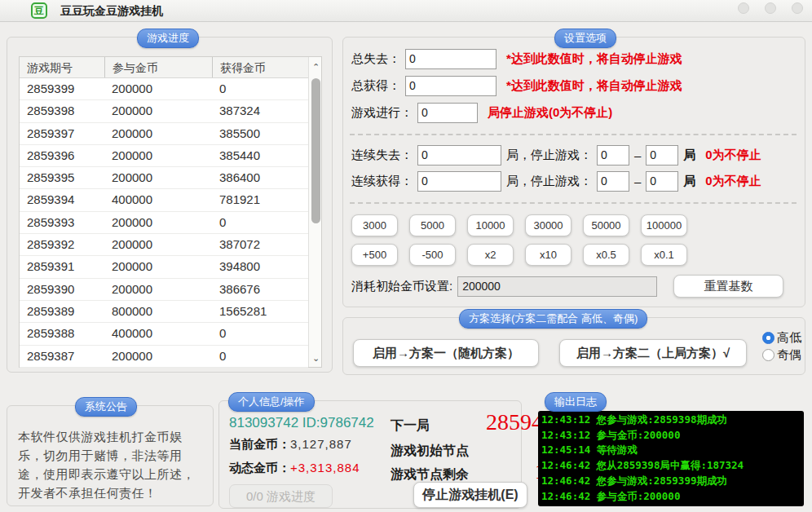  What do you see at coordinates (607, 254) in the screenshot?
I see `modifier-button: x0.5` at bounding box center [607, 254].